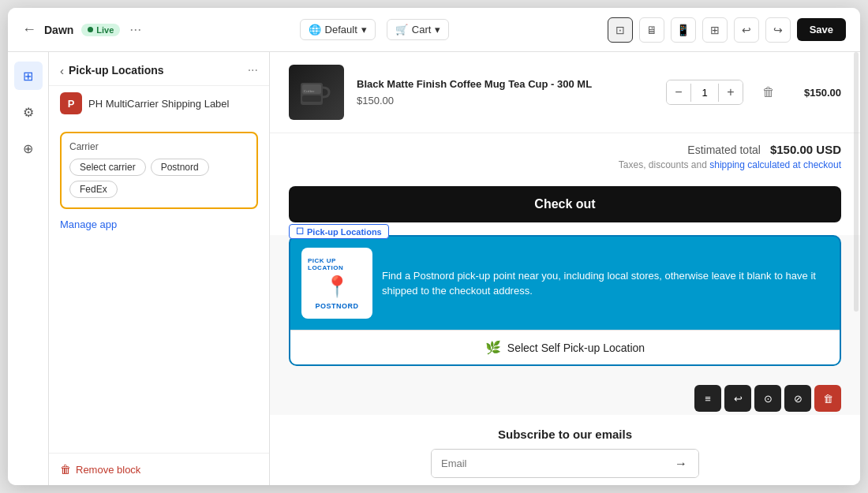 The image size is (868, 493). What do you see at coordinates (548, 464) in the screenshot?
I see `email-input` at bounding box center [548, 464].